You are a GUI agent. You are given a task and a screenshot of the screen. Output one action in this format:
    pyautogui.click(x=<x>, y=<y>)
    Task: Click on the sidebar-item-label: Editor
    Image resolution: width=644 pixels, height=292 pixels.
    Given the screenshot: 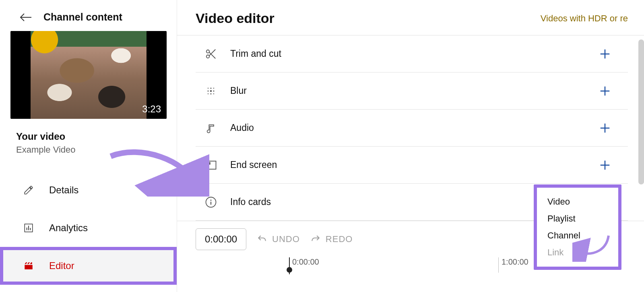 What is the action you would take?
    pyautogui.click(x=62, y=266)
    